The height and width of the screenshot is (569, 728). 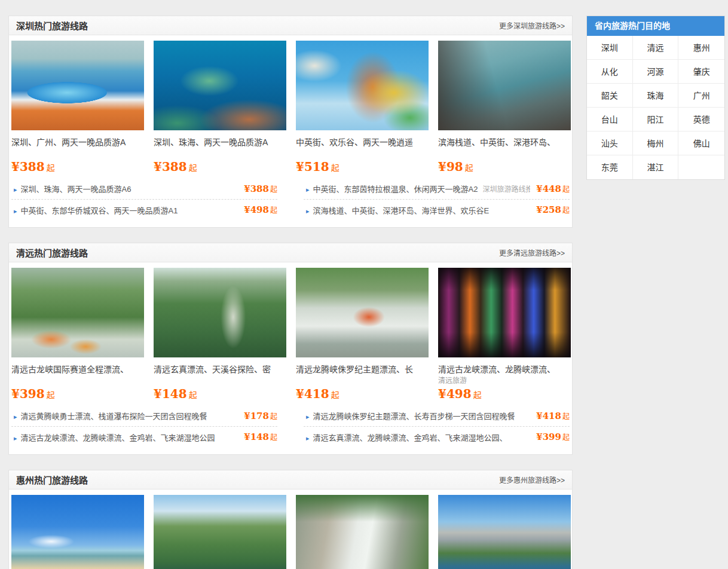 I want to click on tour-card-title: 清远龙腾峡侏罗纪主题漂流、长, so click(x=362, y=369).